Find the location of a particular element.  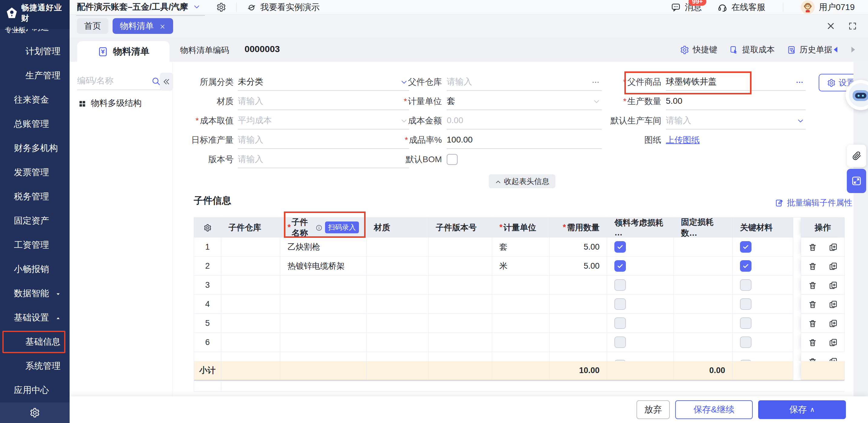

sidebar-item-13: 基础信息 is located at coordinates (35, 342).